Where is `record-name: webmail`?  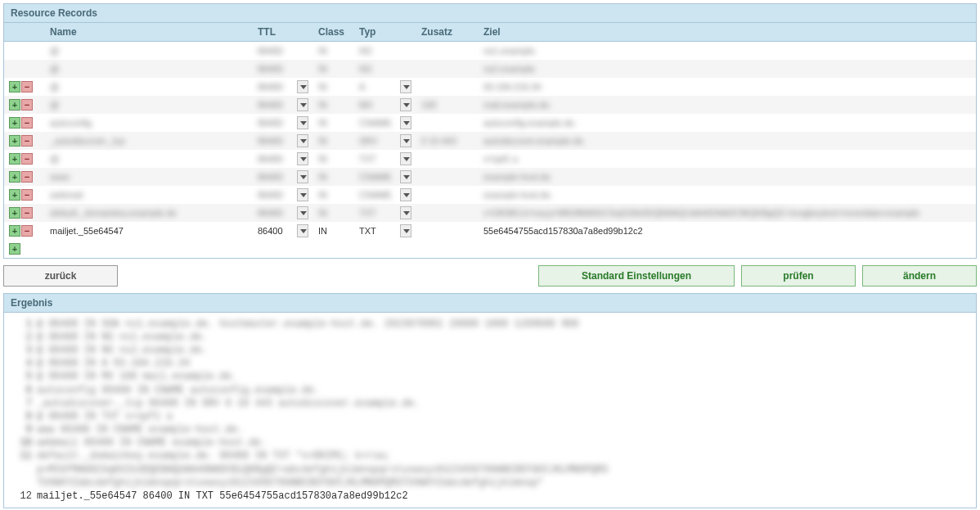 record-name: webmail is located at coordinates (66, 195).